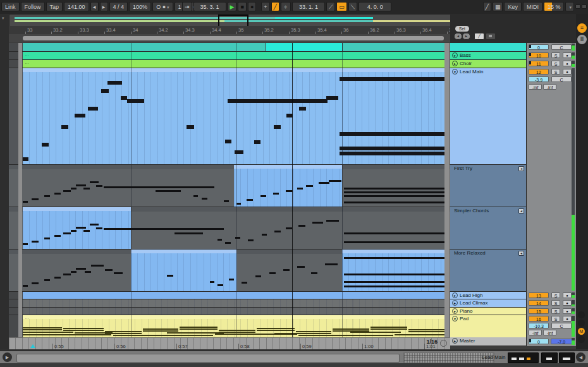 The width and height of the screenshot is (588, 367). What do you see at coordinates (462, 29) in the screenshot?
I see `set-locator-button: Set` at bounding box center [462, 29].